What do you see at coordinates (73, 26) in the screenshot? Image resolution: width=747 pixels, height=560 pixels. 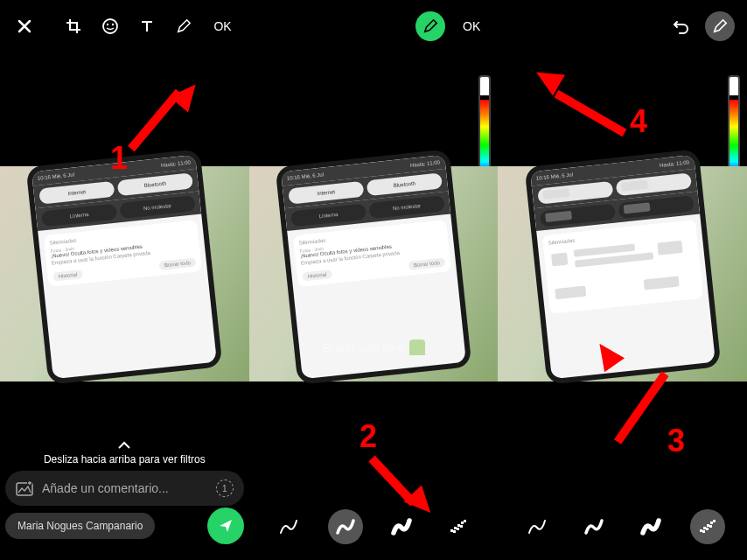 I see `crop-icon` at bounding box center [73, 26].